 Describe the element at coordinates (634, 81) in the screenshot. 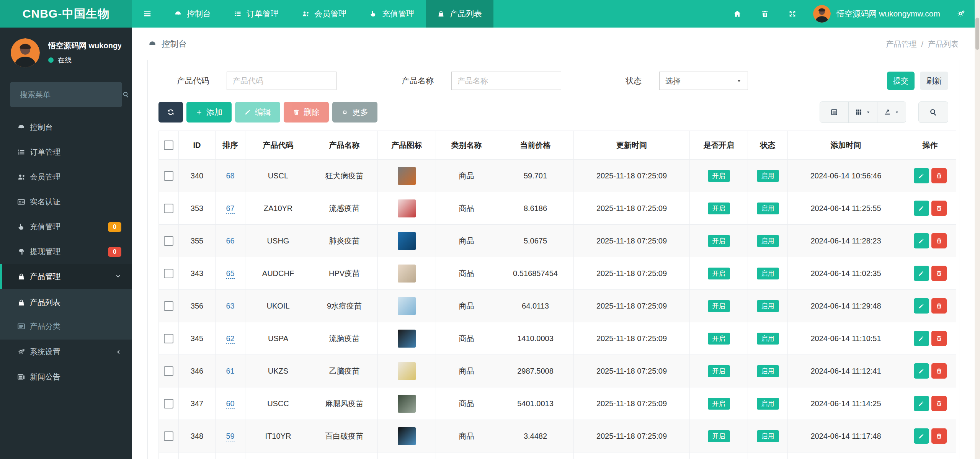

I see `status-label: 状态` at that location.